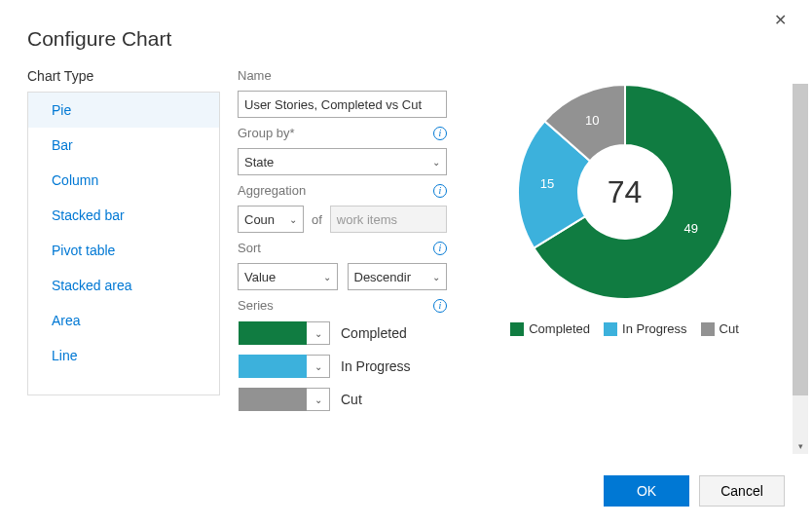 The width and height of the screenshot is (812, 526). What do you see at coordinates (645, 329) in the screenshot?
I see `legend-item: In Progress` at bounding box center [645, 329].